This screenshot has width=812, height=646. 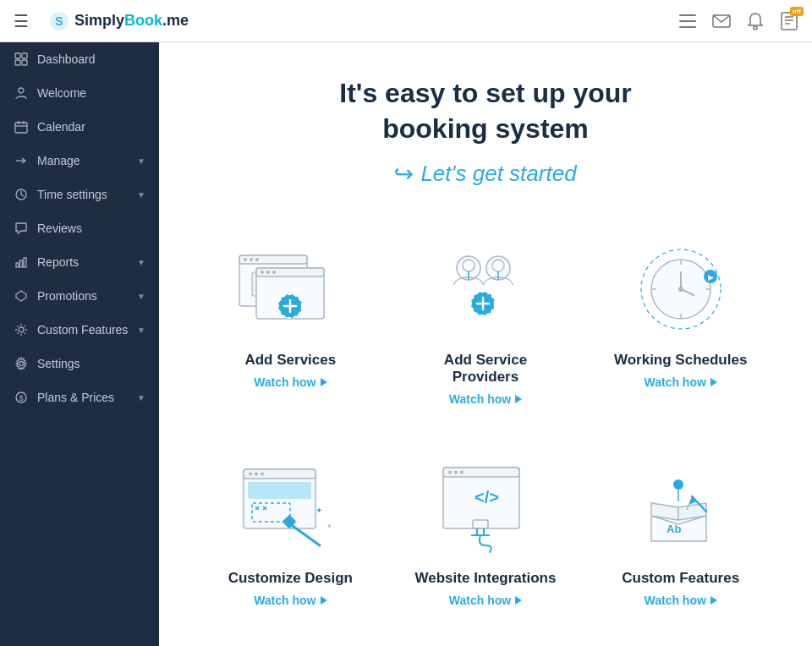 I want to click on sidebar-item-plans-prices: $ Plans & Prices ▼, so click(x=80, y=397).